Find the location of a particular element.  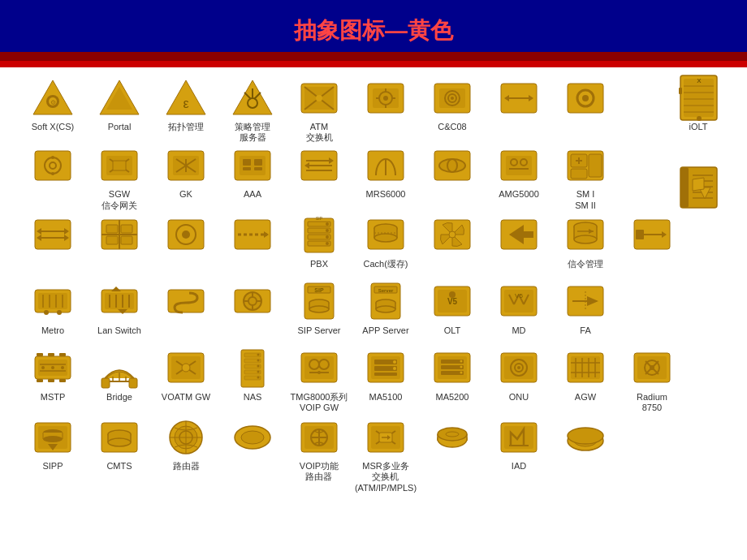

icon-roundbox is located at coordinates (253, 312).